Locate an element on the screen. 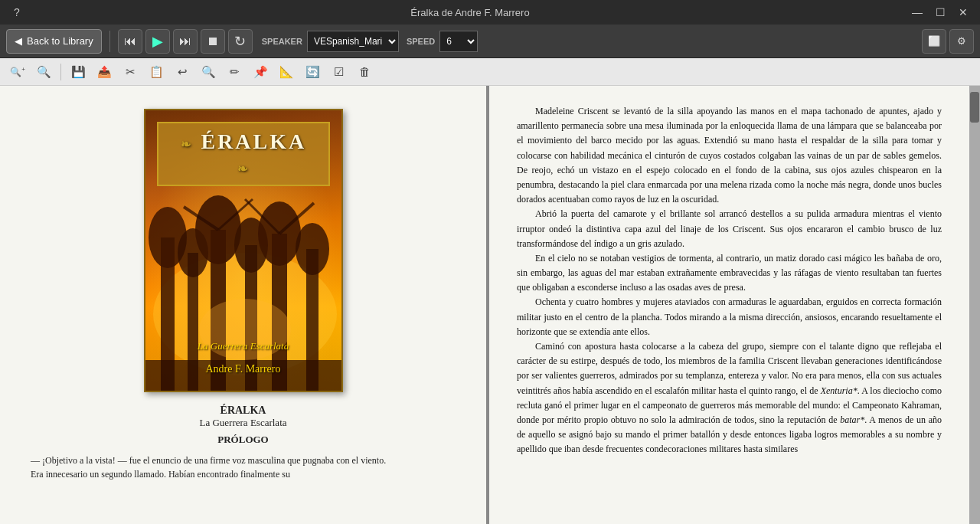  right-paragraph-3: Ochenta y cuatro hombres y mujeres atavi… is located at coordinates (729, 317).